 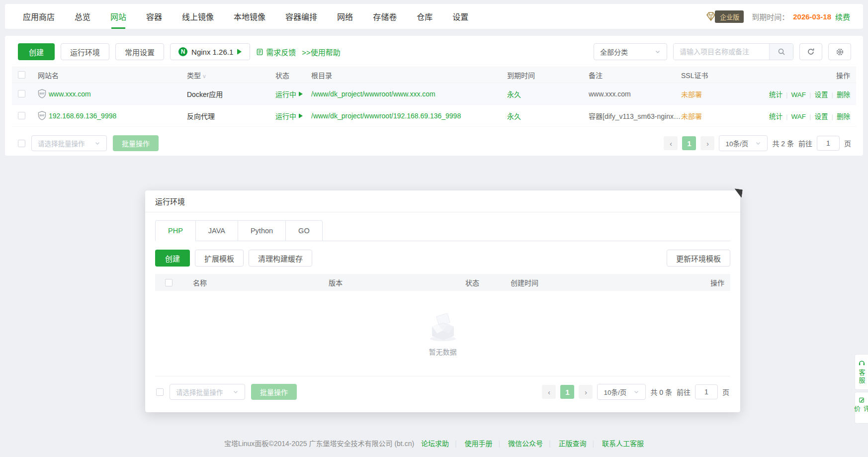 I want to click on batch-action-select: 请选择批量操作, so click(x=69, y=143).